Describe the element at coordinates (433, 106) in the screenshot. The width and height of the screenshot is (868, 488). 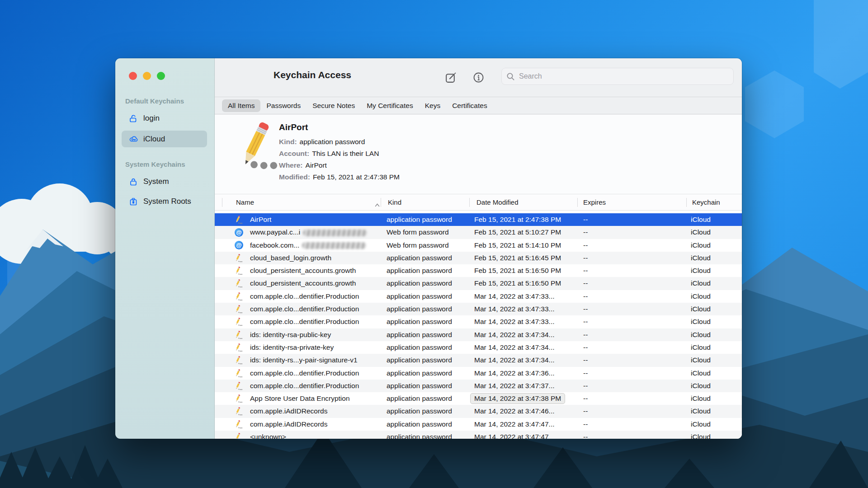
I see `tab-keys: Keys` at that location.